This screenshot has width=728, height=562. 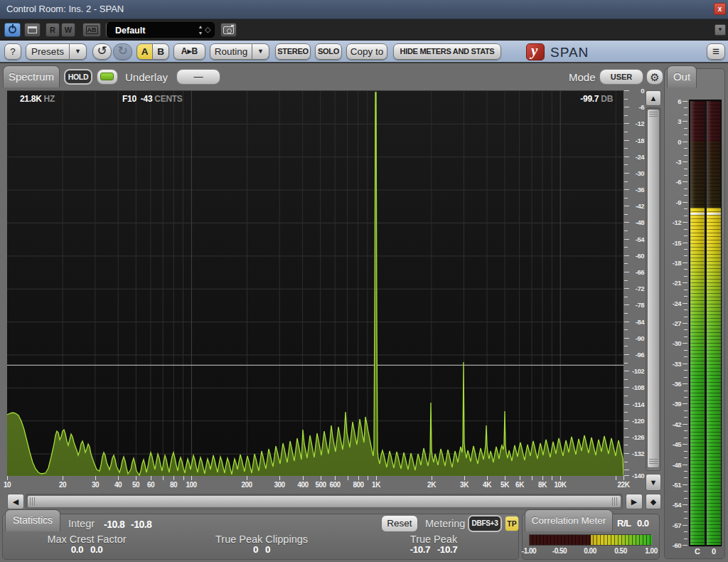 I want to click on db-label: -126, so click(x=636, y=437).